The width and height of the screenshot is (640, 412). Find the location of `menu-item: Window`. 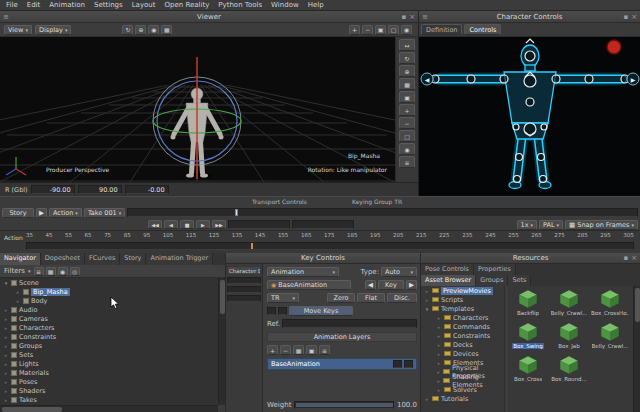

menu-item: Window is located at coordinates (285, 6).